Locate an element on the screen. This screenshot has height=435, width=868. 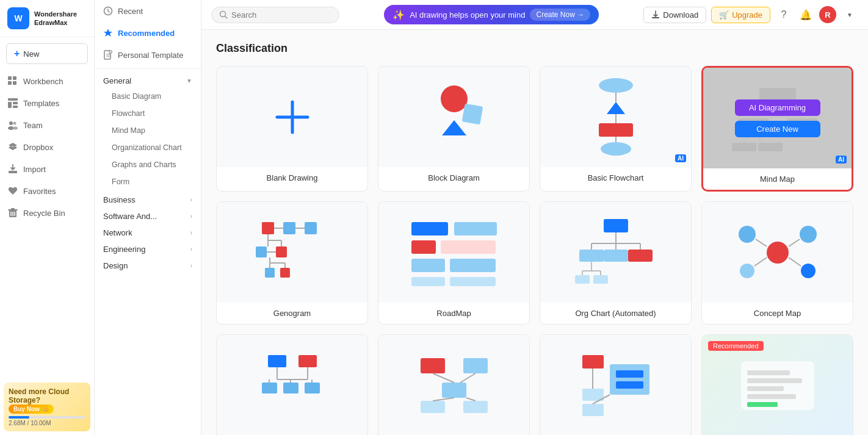
card-mind-map: AI Diagramming Create New AI Mind Map is located at coordinates (778, 129).